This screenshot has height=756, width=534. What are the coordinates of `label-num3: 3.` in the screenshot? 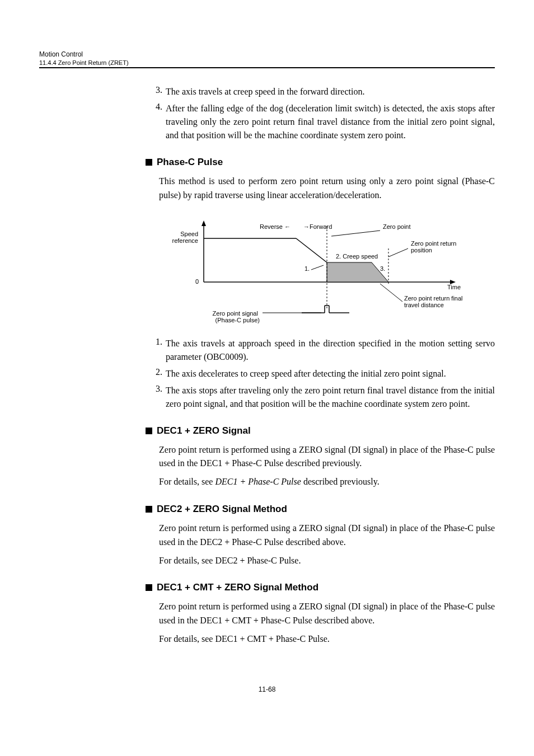 It's located at (383, 269).